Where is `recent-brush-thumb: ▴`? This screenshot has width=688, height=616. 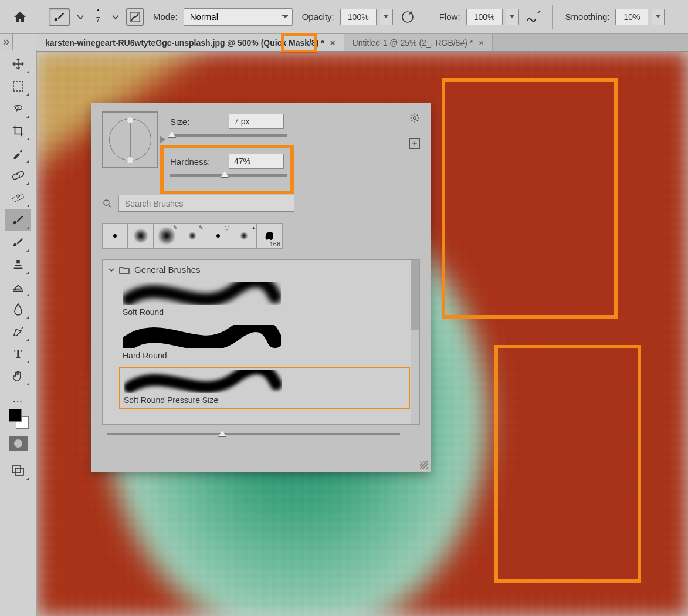
recent-brush-thumb: ▴ is located at coordinates (244, 236).